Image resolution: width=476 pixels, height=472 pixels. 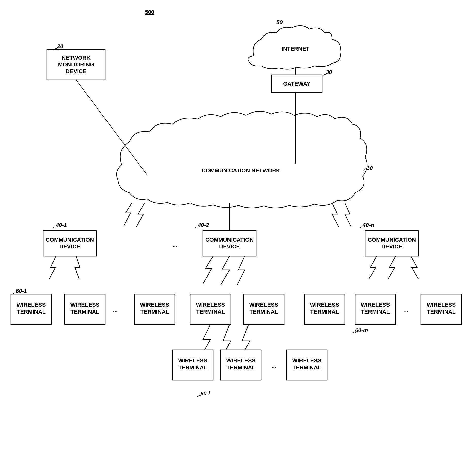 I want to click on lightning-cd1-wt1, so click(x=53, y=267).